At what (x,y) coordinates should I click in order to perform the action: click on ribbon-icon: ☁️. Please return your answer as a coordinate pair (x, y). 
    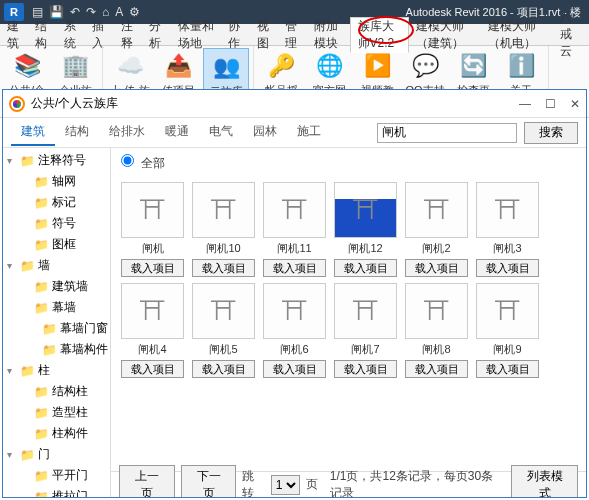
    Looking at the image, I should click on (130, 66).